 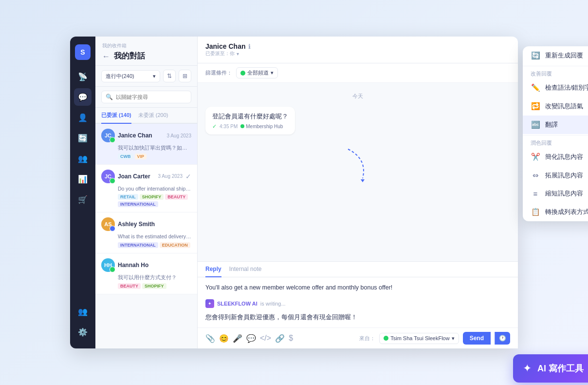 I want to click on avatar-wrap-joan: JC, so click(x=108, y=176).